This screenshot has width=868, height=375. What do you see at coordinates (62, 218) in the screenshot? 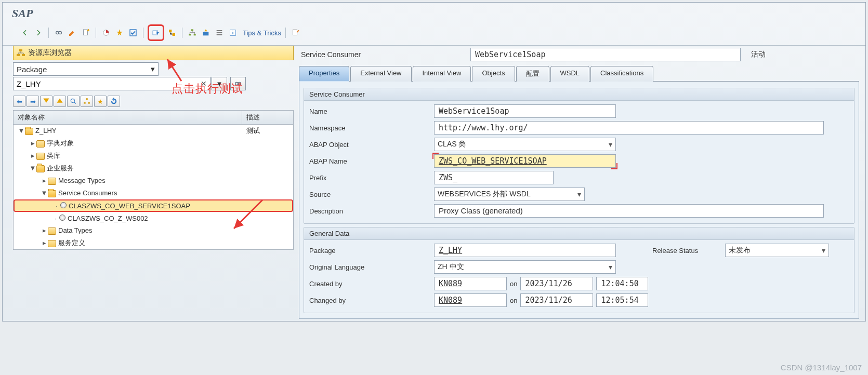
I see `object-icon` at bounding box center [62, 218].